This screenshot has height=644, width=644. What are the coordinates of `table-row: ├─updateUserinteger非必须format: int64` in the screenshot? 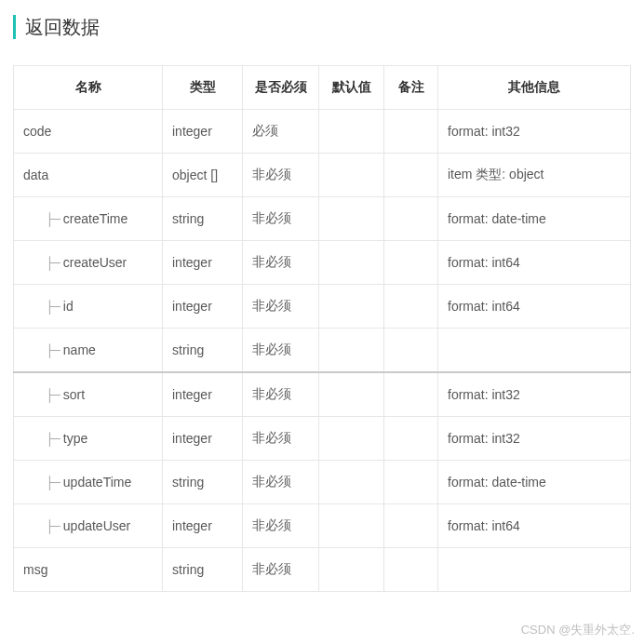 It's located at (322, 527).